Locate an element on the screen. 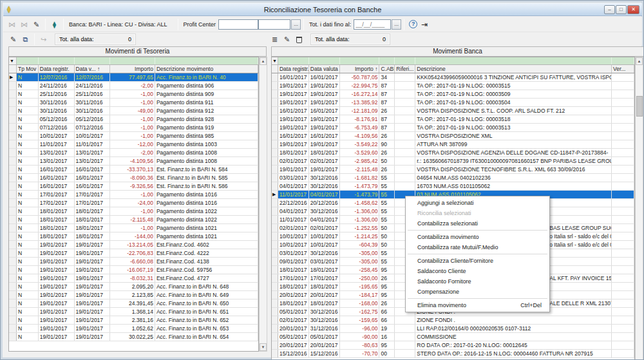  column-header: Importo is located at coordinates (133, 69).